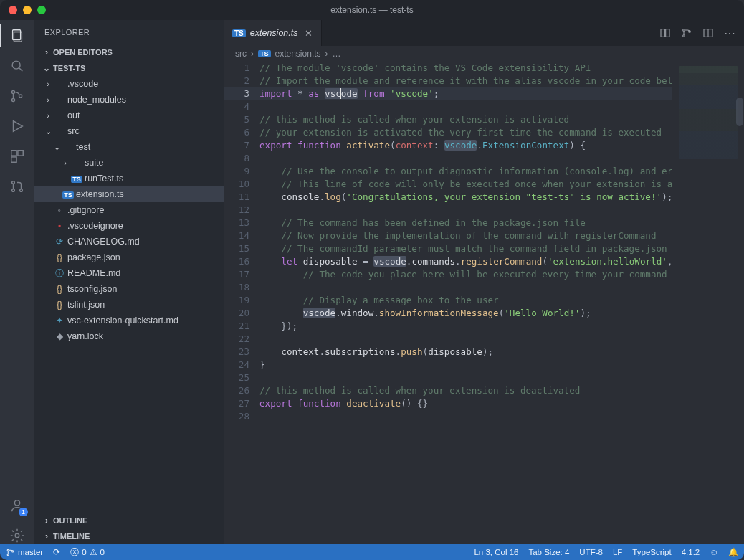 The height and width of the screenshot is (560, 744). I want to click on tree-item: ▪.vscodeignore, so click(129, 226).